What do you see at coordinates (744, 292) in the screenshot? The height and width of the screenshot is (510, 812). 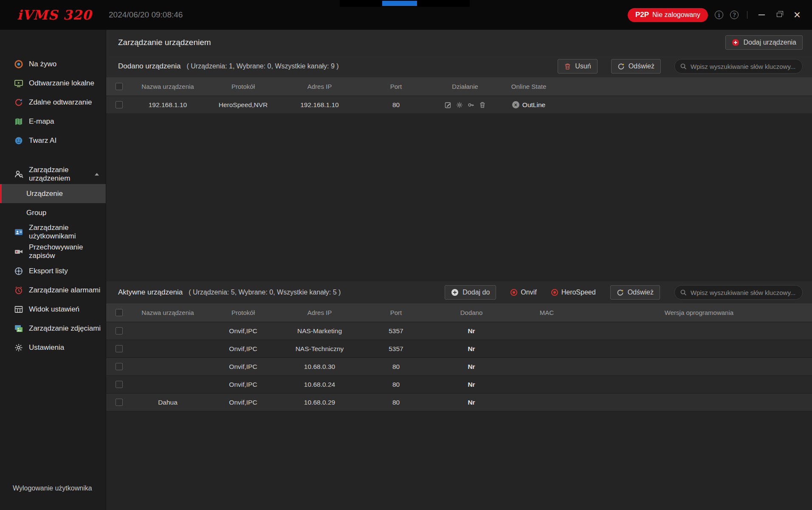 I see `active-search-input` at bounding box center [744, 292].